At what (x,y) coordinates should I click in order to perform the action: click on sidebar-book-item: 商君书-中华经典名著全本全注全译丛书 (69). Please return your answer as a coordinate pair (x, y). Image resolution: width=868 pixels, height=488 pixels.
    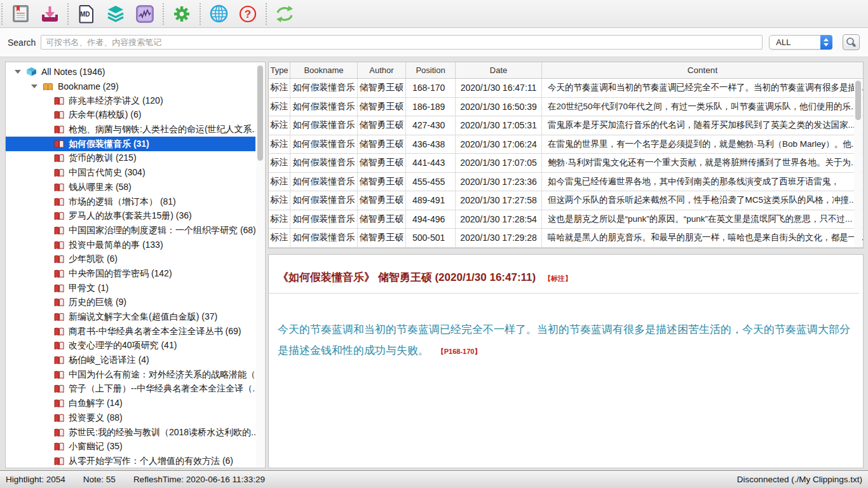
    Looking at the image, I should click on (131, 332).